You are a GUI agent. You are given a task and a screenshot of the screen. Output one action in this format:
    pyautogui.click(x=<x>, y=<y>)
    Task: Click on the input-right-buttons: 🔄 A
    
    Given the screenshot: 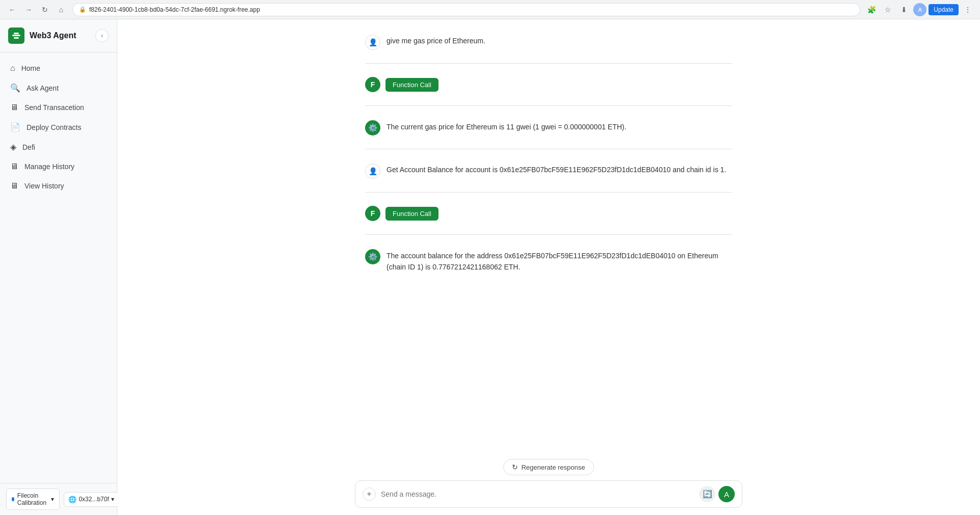 What is the action you would take?
    pyautogui.click(x=717, y=494)
    